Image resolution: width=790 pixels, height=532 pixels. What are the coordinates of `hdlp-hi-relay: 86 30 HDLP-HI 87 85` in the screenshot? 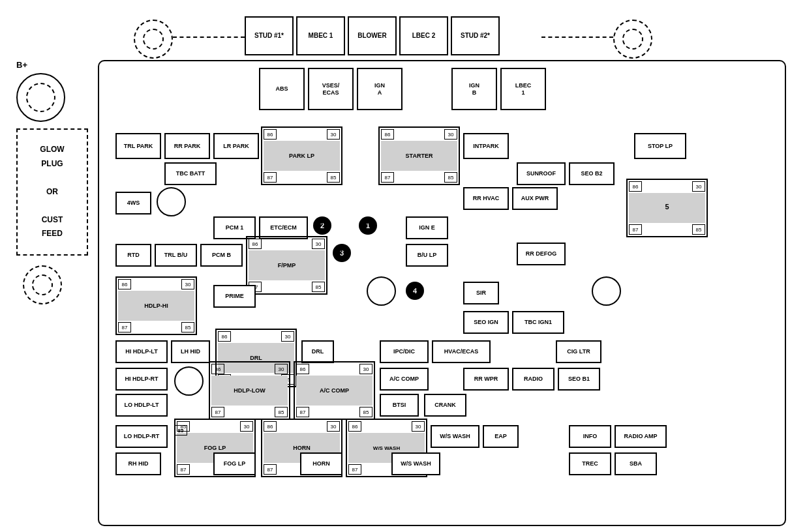 It's located at (157, 306).